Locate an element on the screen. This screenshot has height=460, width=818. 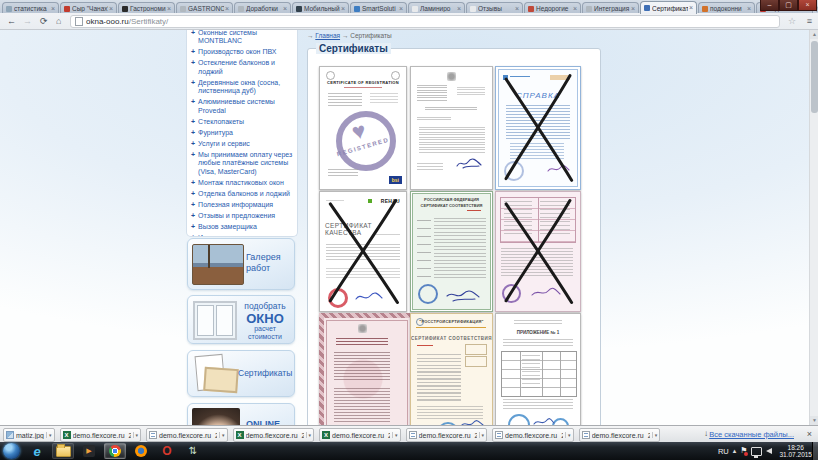
certificate-3: СПРАВКА is located at coordinates (538, 128).